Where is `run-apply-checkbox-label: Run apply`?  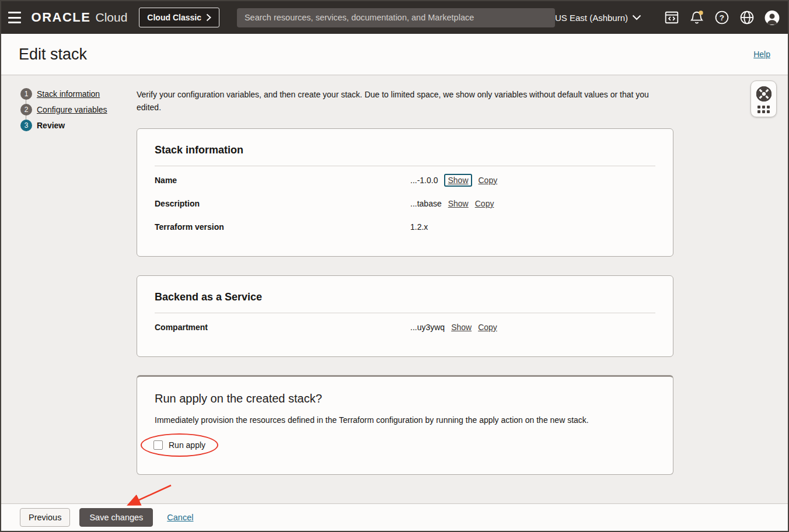 run-apply-checkbox-label: Run apply is located at coordinates (187, 445).